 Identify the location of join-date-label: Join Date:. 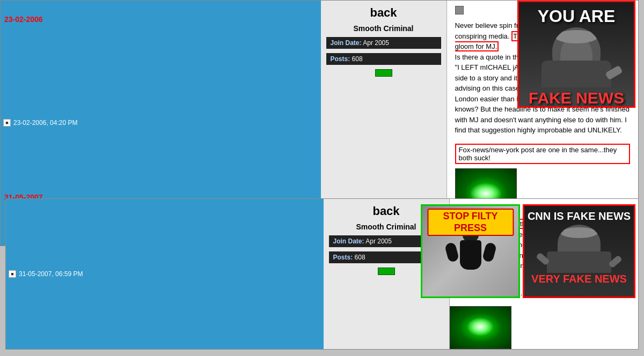
(346, 43).